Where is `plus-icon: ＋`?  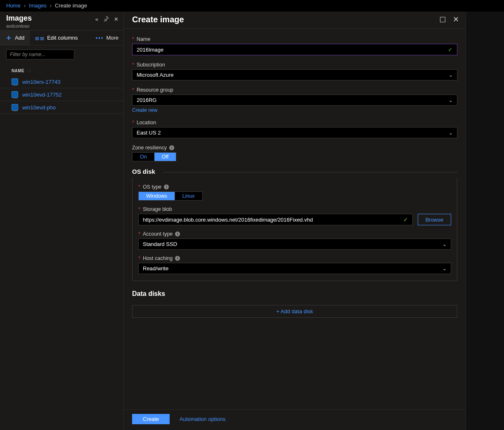
plus-icon: ＋ is located at coordinates (9, 38).